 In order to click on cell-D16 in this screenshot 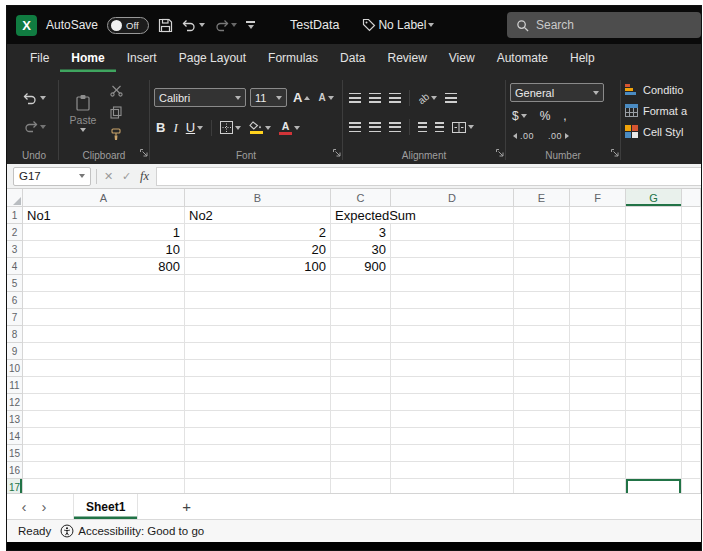, I will do `click(452, 470)`.